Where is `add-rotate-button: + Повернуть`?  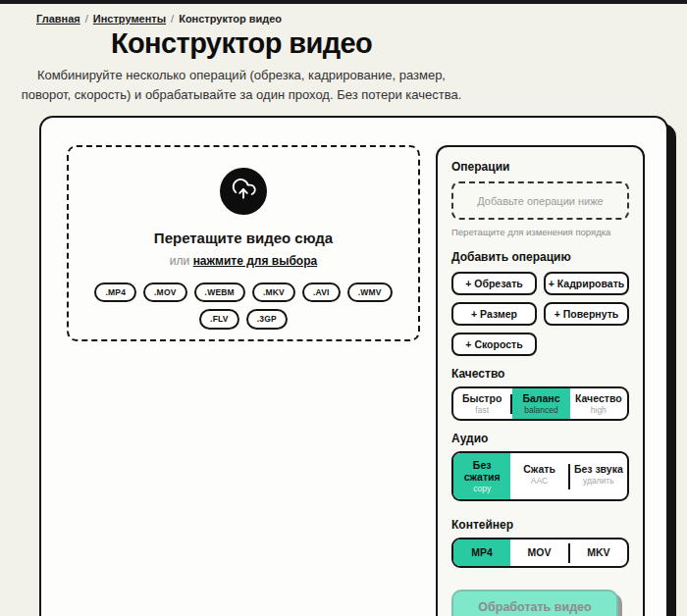 add-rotate-button: + Повернуть is located at coordinates (587, 314).